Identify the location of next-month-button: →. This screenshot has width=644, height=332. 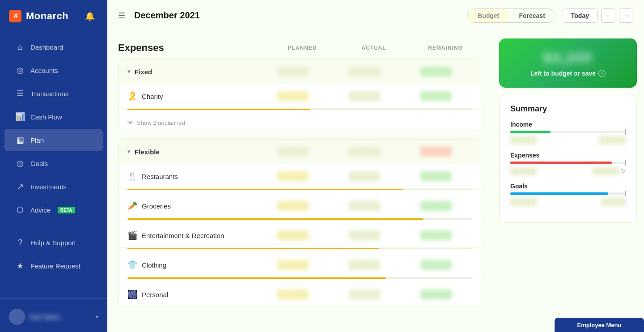
(626, 16).